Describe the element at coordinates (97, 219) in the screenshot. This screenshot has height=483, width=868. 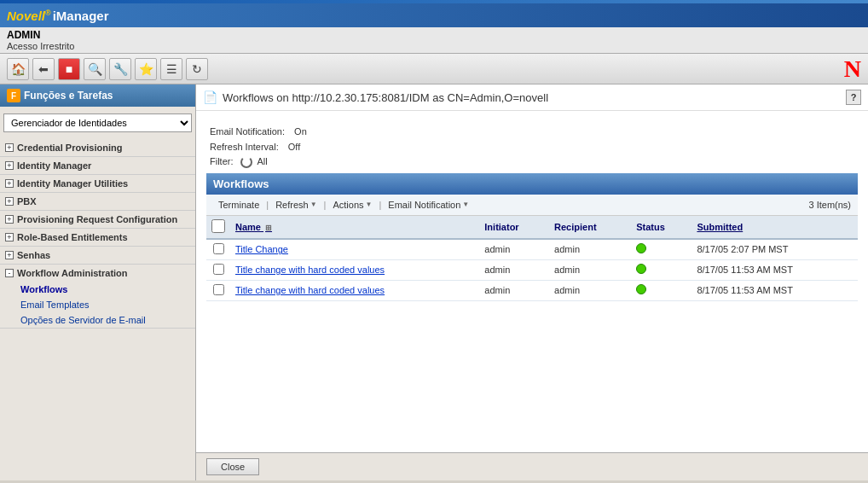
I see `sidebar-item-provisioning-request: + Provisioning Request Configuration` at that location.